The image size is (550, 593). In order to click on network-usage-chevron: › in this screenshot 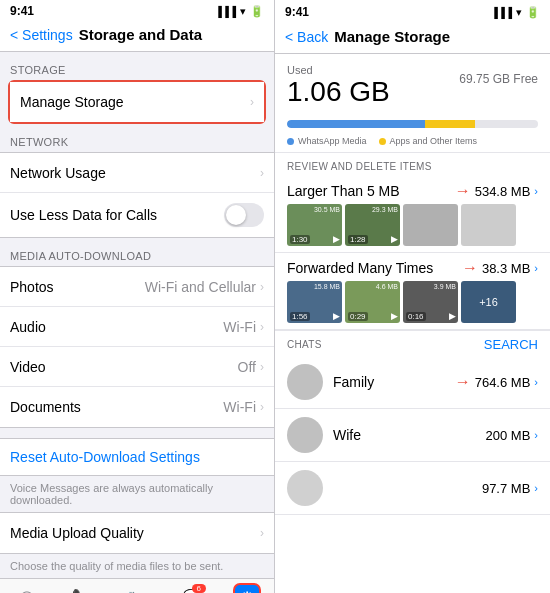, I will do `click(262, 173)`.